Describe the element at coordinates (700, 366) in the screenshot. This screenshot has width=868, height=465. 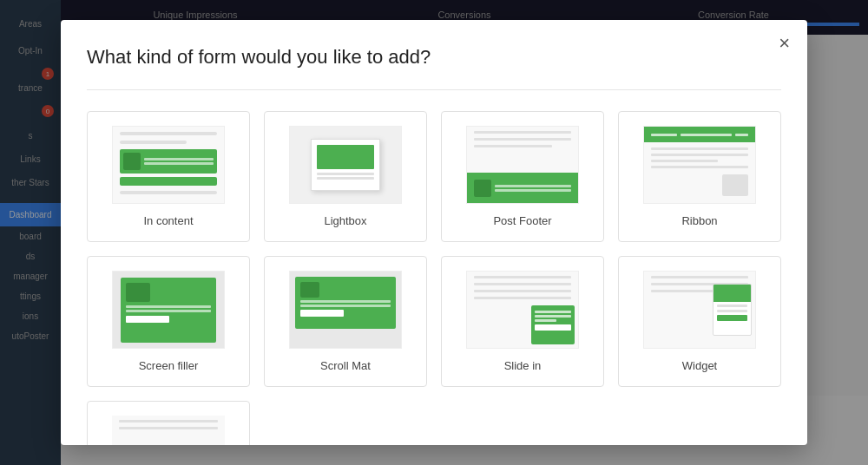
I see `widget-label: Widget` at that location.